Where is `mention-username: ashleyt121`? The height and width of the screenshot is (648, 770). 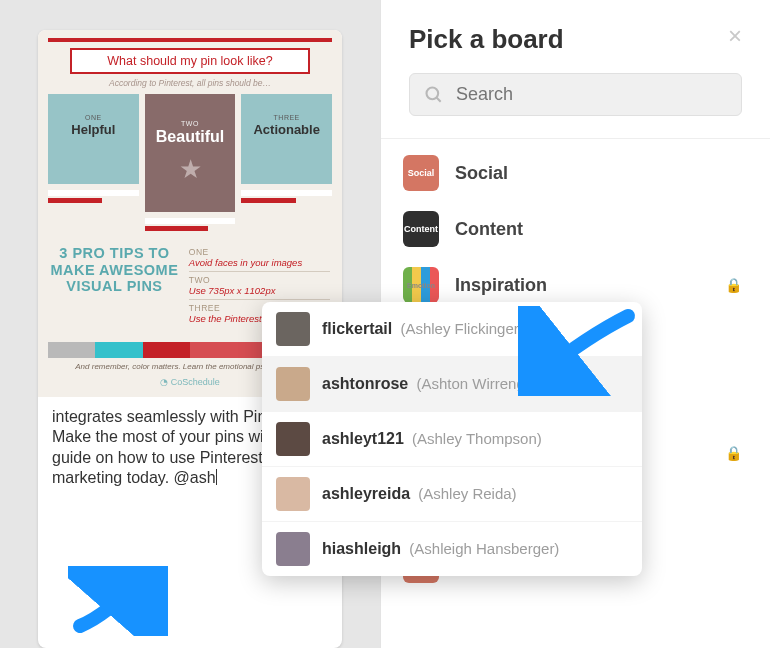
mention-username: ashleyt121 is located at coordinates (363, 438).